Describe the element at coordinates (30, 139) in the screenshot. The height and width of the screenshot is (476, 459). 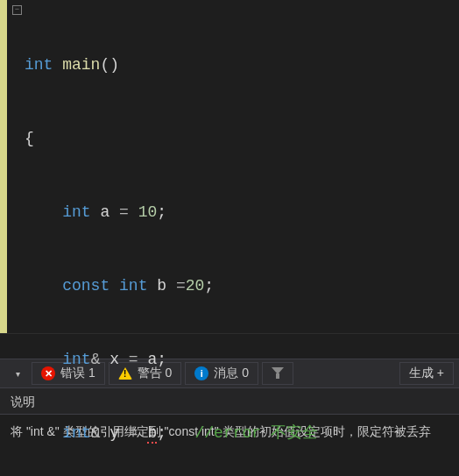
I see `token-brace: {` at that location.